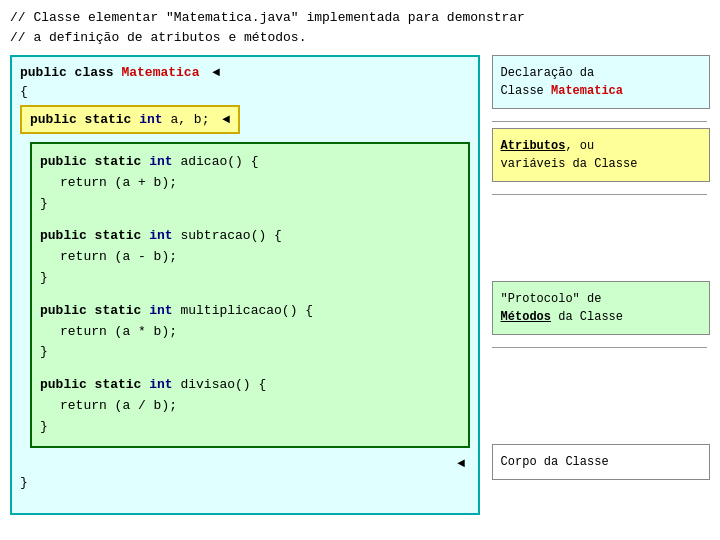 Image resolution: width=720 pixels, height=540 pixels. What do you see at coordinates (250, 258) in the screenshot?
I see `method-subtracao-body: return (a - b);` at bounding box center [250, 258].